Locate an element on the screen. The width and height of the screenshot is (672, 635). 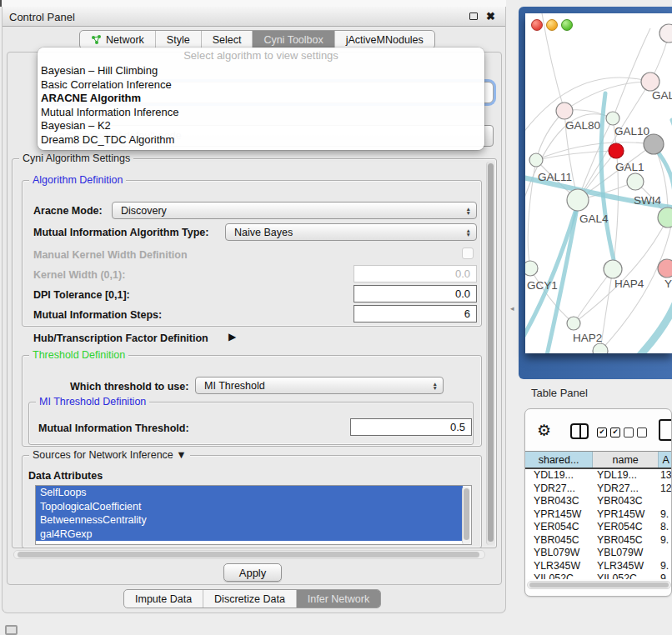
combo-value: Discovery is located at coordinates (143, 211).